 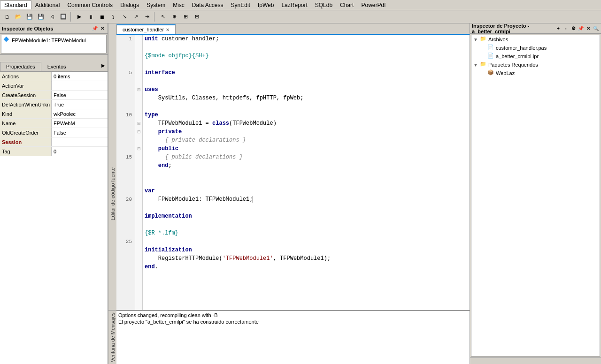 What do you see at coordinates (54, 76) in the screenshot?
I see `property-row: Actions0 items` at bounding box center [54, 76].